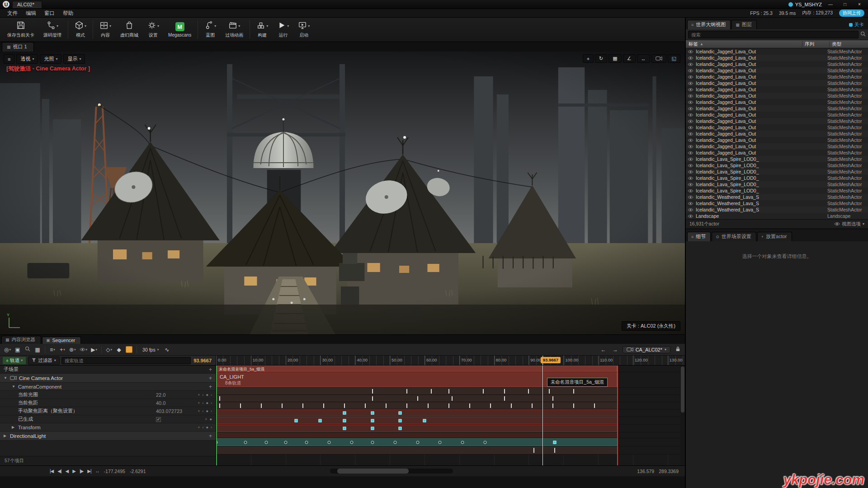 The image size is (868, 488). Describe the element at coordinates (108, 403) in the screenshot. I see `track-current-focal-length: 当前焦距 40.0 +‹●›` at that location.